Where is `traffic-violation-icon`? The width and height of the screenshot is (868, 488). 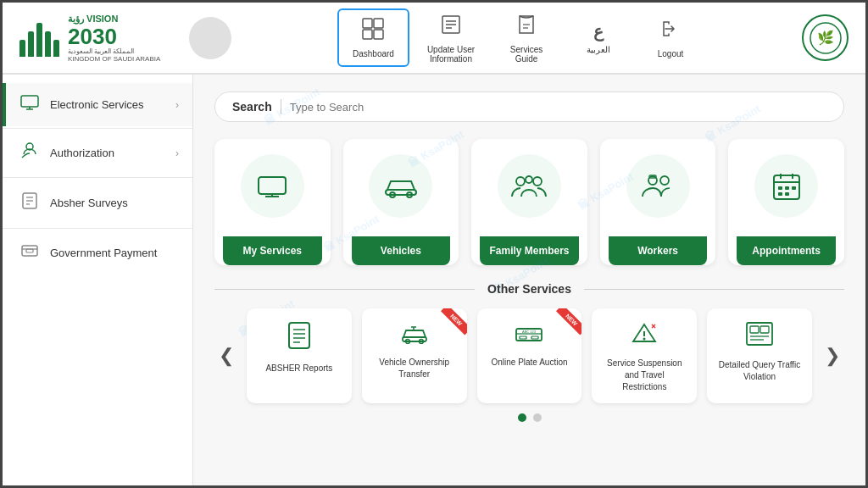
traffic-violation-icon is located at coordinates (760, 337).